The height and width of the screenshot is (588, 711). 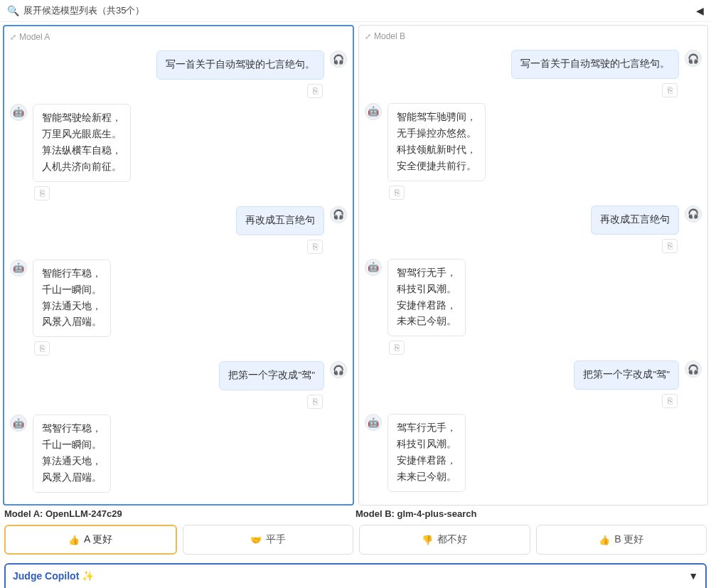 What do you see at coordinates (356, 540) in the screenshot?
I see `vote-row: 👍 A 更好 🤝 平手 👎 都不好 👍 B 更好` at bounding box center [356, 540].